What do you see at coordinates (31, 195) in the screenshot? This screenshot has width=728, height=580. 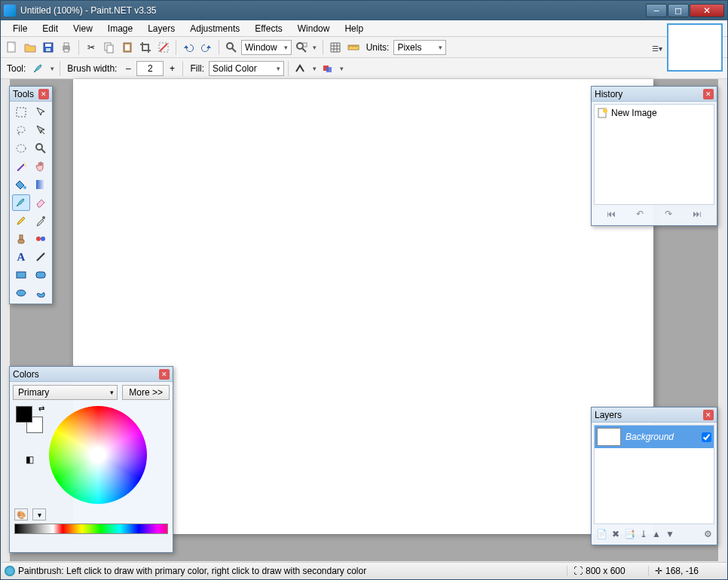 I see `tools-panel: Tools✕ A` at bounding box center [31, 195].